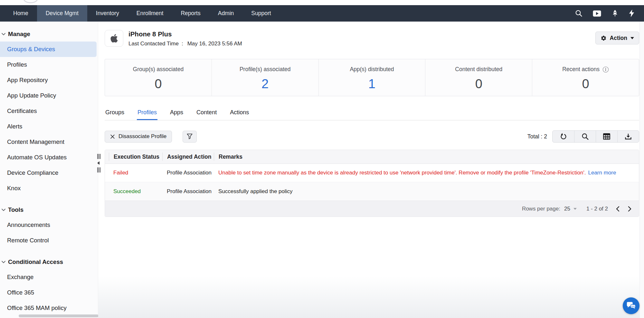 The image size is (644, 318). What do you see at coordinates (226, 14) in the screenshot?
I see `nav-item-admin: Admin` at bounding box center [226, 14].